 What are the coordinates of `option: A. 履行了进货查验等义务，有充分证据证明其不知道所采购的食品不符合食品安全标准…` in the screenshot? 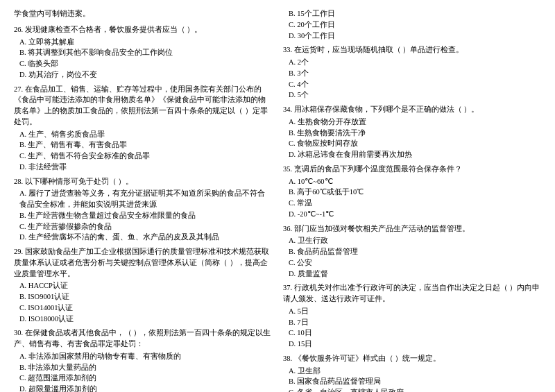 It's located at (143, 199).